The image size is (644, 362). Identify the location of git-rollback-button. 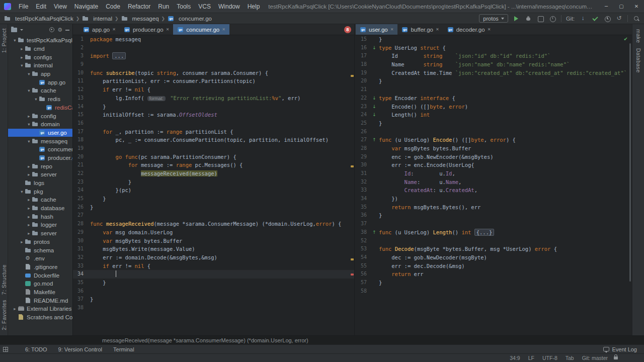
(619, 18).